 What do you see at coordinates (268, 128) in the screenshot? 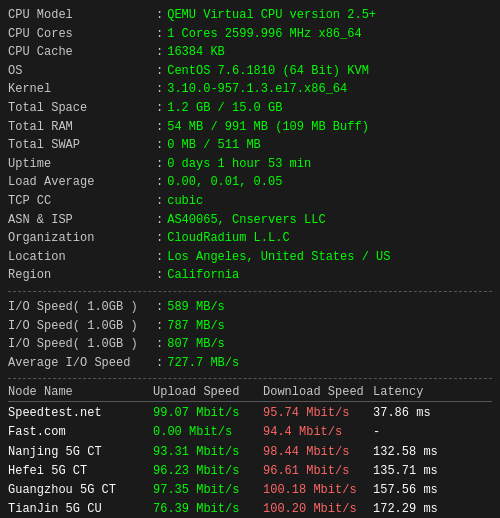
I see `sysinfo-value: 54 MB / 991 MB (109 MB Buff)` at bounding box center [268, 128].